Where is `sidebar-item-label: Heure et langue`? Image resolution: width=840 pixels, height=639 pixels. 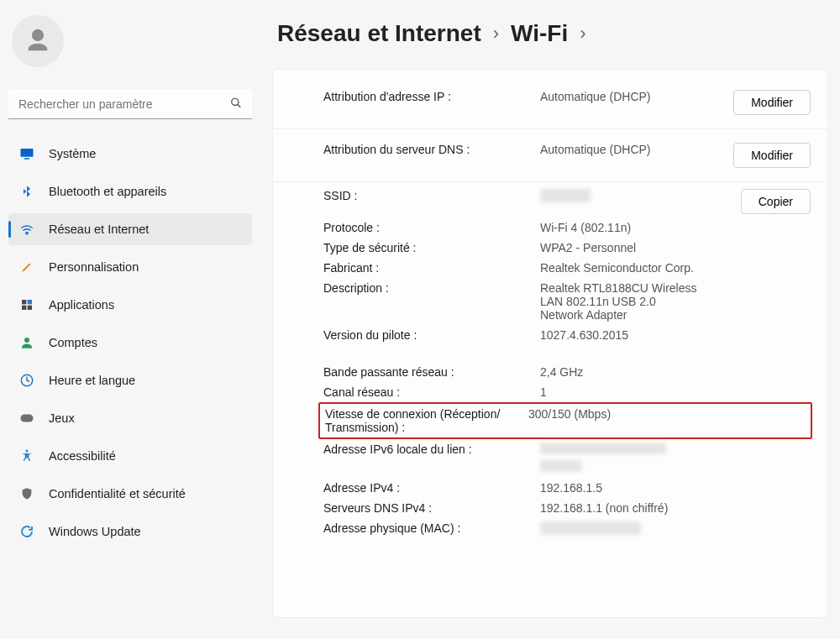 sidebar-item-label: Heure et langue is located at coordinates (92, 380).